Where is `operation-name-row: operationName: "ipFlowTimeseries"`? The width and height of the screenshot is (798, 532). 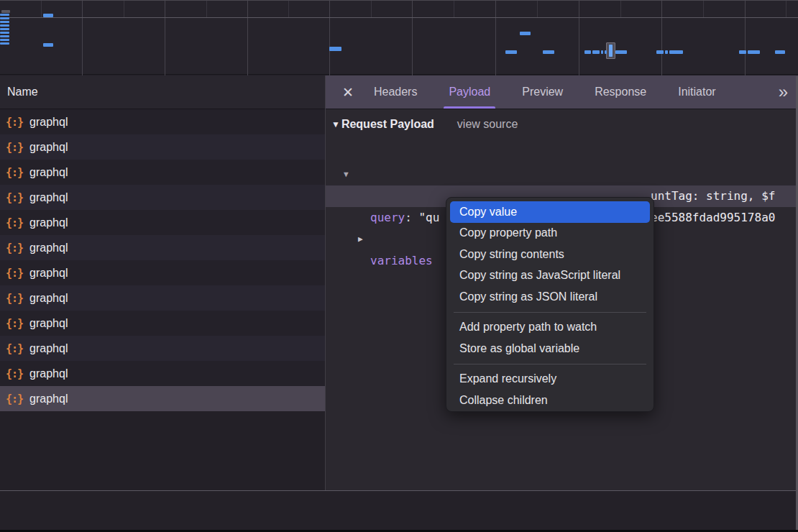
operation-name-row: operationName: "ipFlowTimeseries" is located at coordinates (562, 175).